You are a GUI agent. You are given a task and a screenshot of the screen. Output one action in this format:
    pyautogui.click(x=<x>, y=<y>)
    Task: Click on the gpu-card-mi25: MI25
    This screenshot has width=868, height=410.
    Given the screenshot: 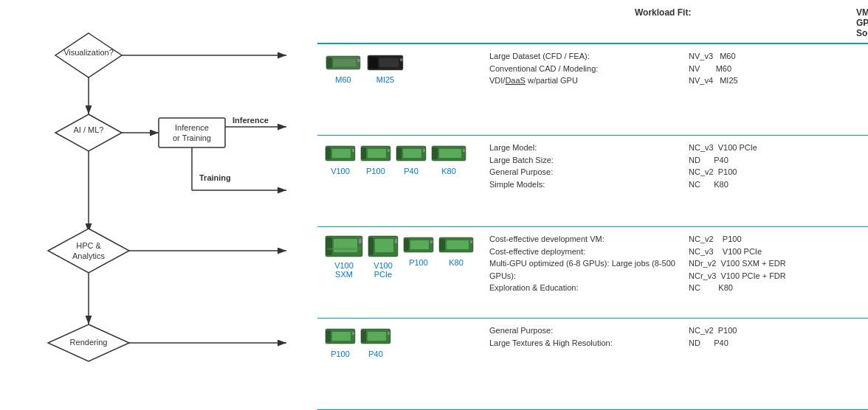 What is the action you would take?
    pyautogui.click(x=385, y=67)
    